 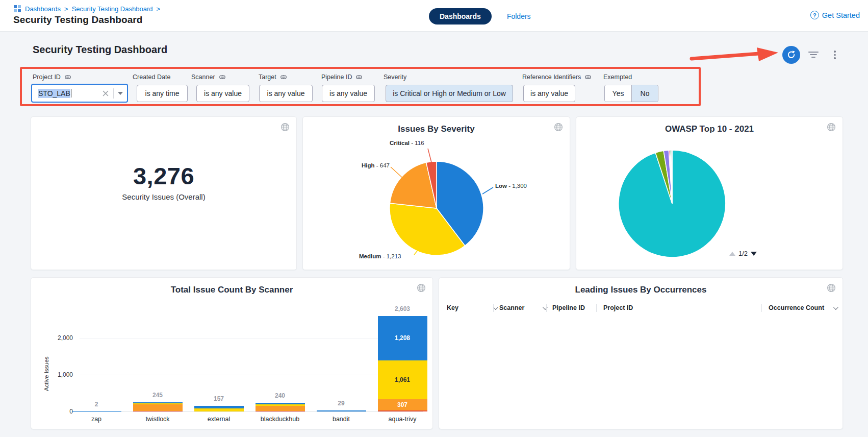 What do you see at coordinates (403, 411) in the screenshot?
I see `bar-segment-aqua-trivy` at bounding box center [403, 411].